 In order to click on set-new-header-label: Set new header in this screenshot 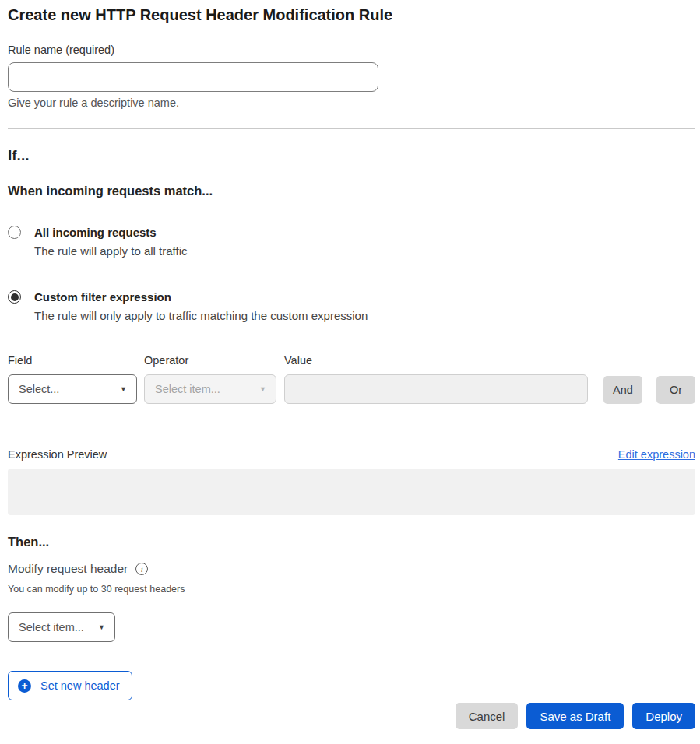, I will do `click(80, 686)`.